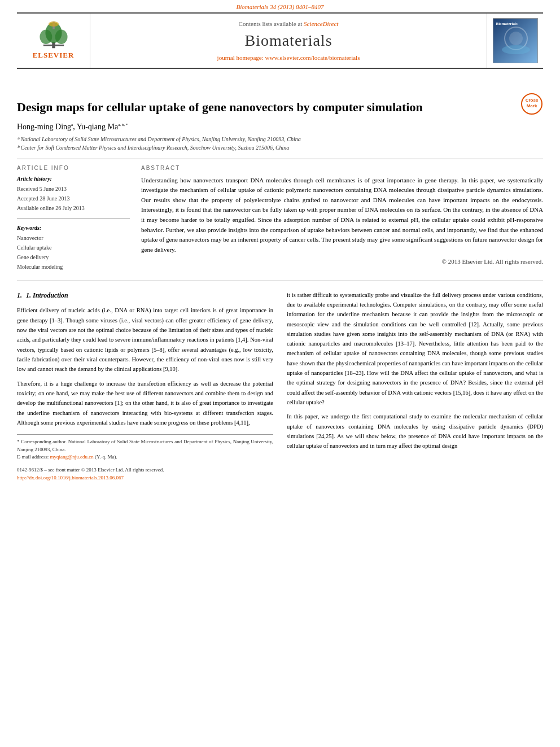  I want to click on footnote-email: E-mail address: myqiang@nju.edu.cn (Y.-q…, so click(145, 457).